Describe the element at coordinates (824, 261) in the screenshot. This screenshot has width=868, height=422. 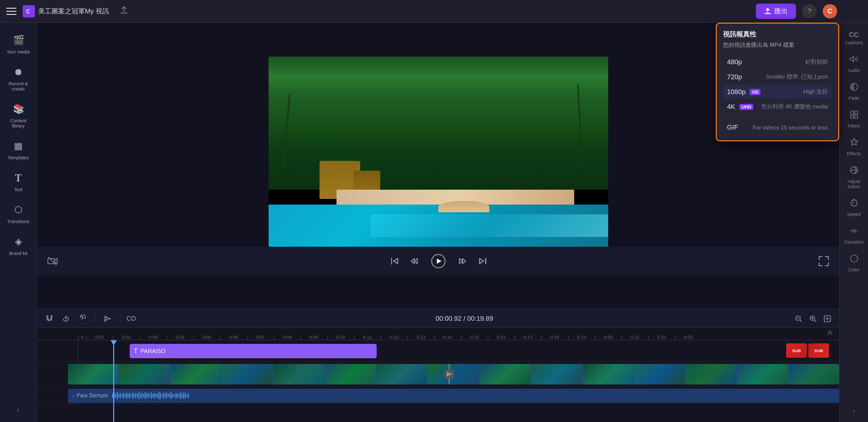
I see `fullscreen-button` at that location.